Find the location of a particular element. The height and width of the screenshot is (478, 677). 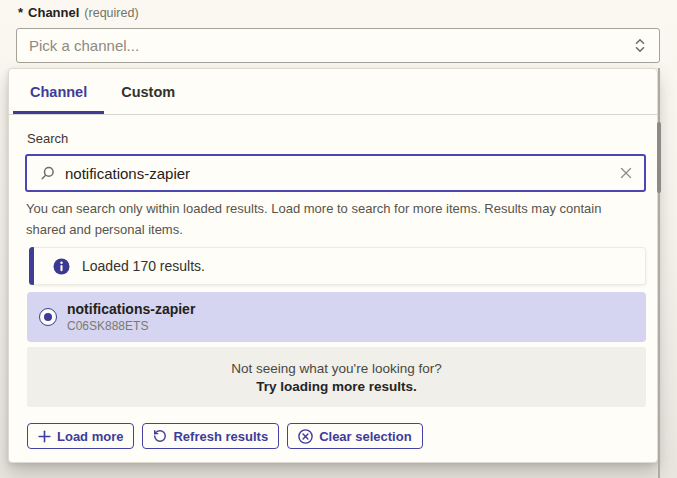

channel-select: Pick a channel... is located at coordinates (338, 46).